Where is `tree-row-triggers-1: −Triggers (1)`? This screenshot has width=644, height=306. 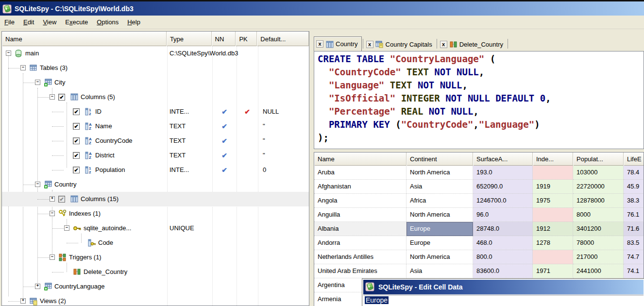
tree-row-triggers-1: −Triggers (1) is located at coordinates (155, 257).